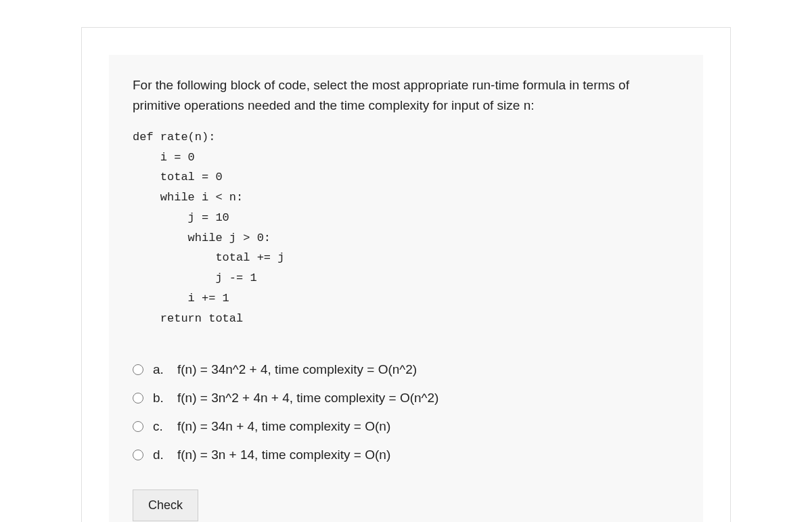  Describe the element at coordinates (406, 370) in the screenshot. I see `option-a: a. f(n) = 34n^2 + 4, time complexity = O…` at that location.